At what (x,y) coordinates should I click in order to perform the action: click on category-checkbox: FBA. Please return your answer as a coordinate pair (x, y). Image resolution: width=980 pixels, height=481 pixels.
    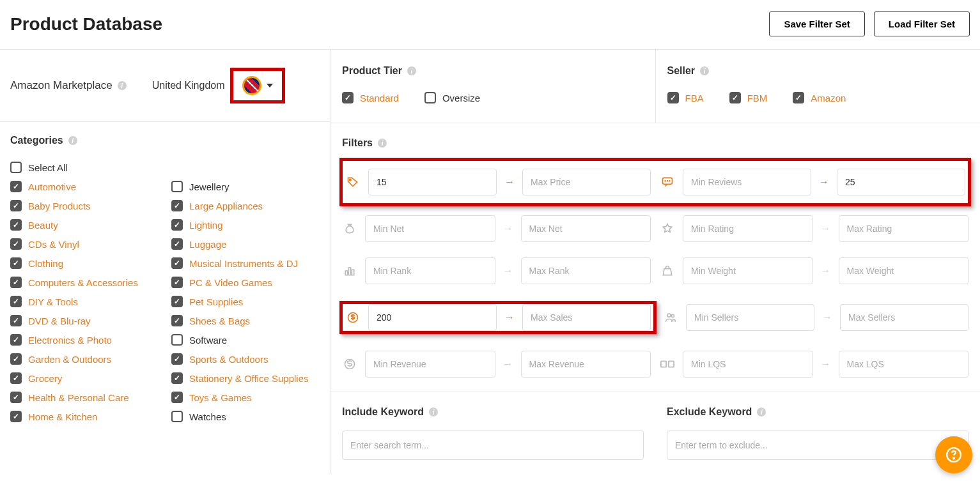
    Looking at the image, I should click on (685, 98).